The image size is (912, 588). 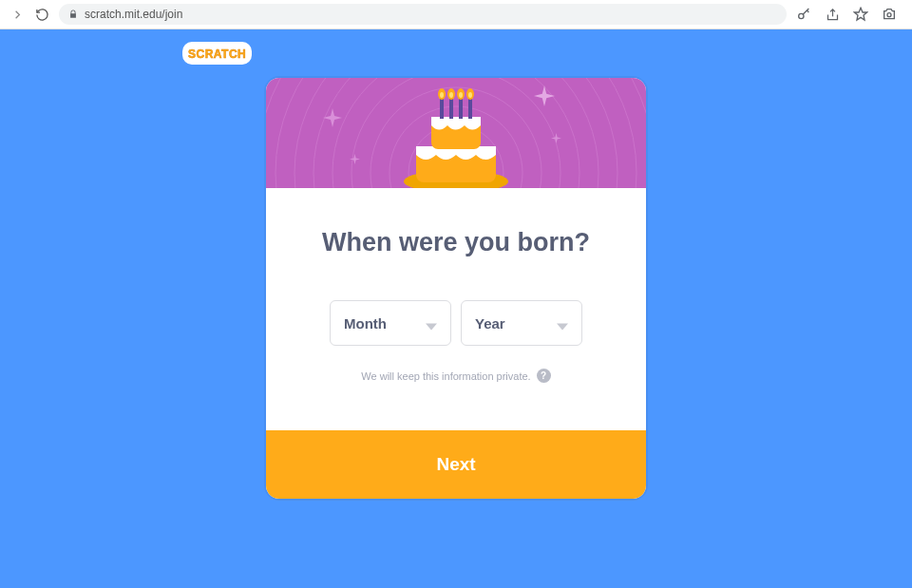 What do you see at coordinates (522, 323) in the screenshot?
I see `year-select: Year` at bounding box center [522, 323].